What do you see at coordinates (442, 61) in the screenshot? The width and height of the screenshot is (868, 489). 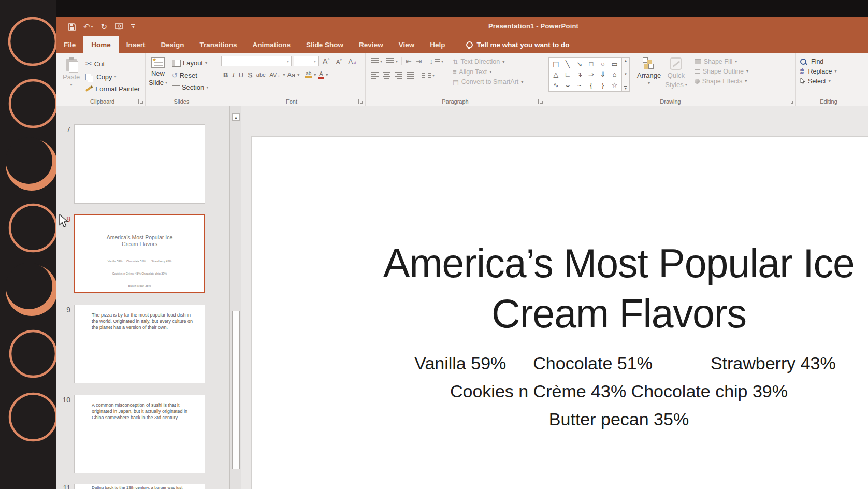 I see `line-spacing-dropdown-icon: ▾` at bounding box center [442, 61].